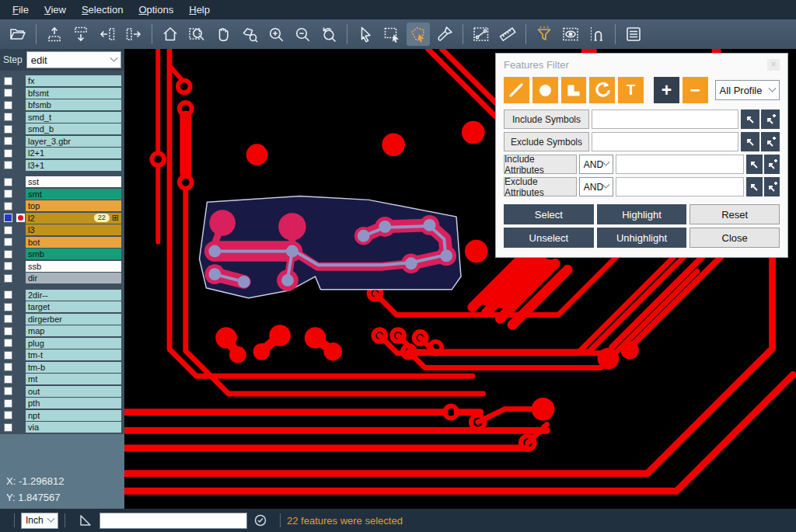 This screenshot has height=532, width=796. What do you see at coordinates (73, 427) in the screenshot?
I see `layer-name: via` at bounding box center [73, 427].